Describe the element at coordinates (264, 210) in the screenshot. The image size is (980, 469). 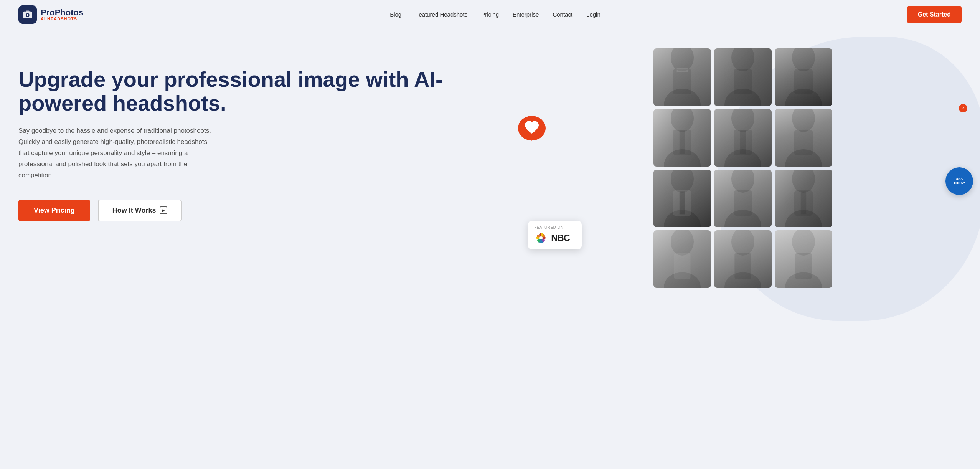
I see `hero-buttons: View Pricing How It Works ▶` at that location.